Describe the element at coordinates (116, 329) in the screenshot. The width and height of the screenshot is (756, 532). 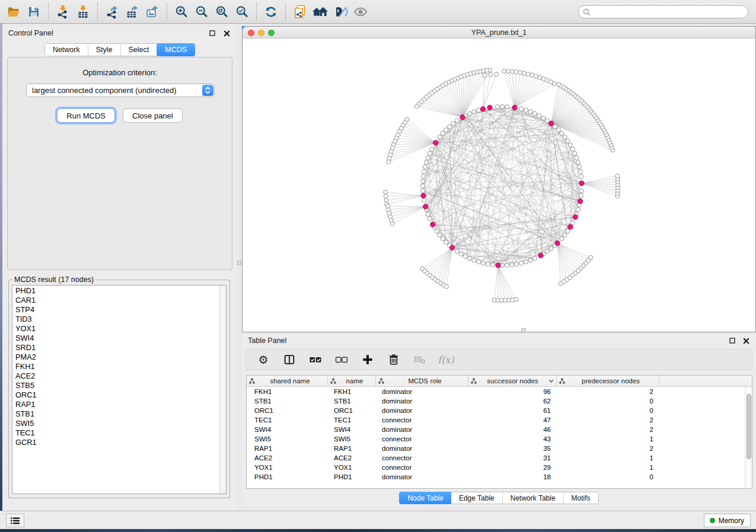
I see `list-item: YOX1` at that location.